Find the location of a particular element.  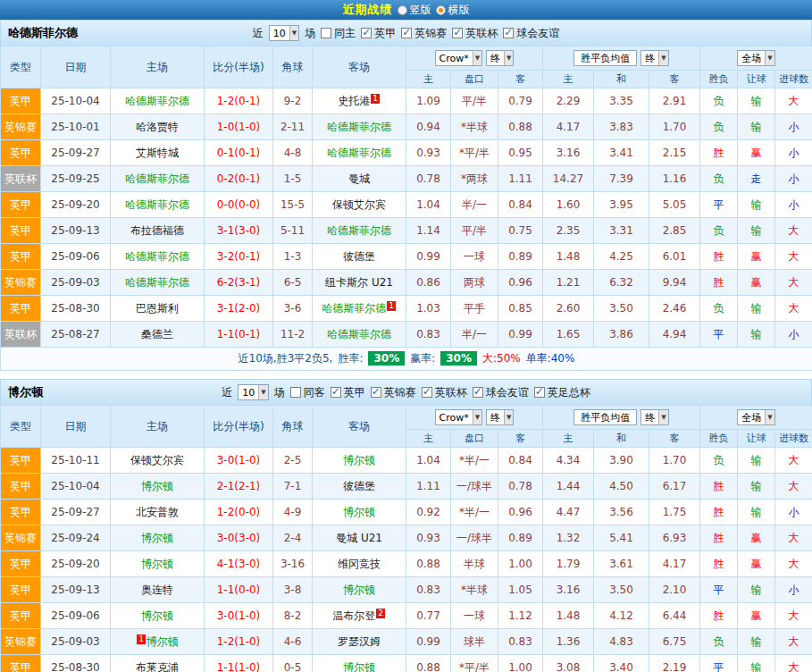

results-header: 全场 is located at coordinates (756, 59).